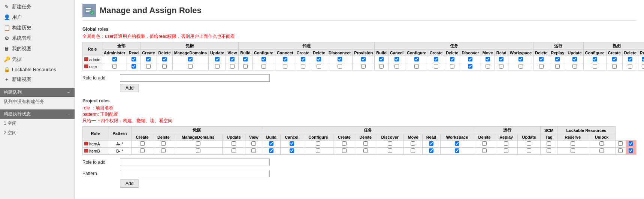  What do you see at coordinates (130, 88) in the screenshot?
I see `global-add-button: Add` at bounding box center [130, 88].